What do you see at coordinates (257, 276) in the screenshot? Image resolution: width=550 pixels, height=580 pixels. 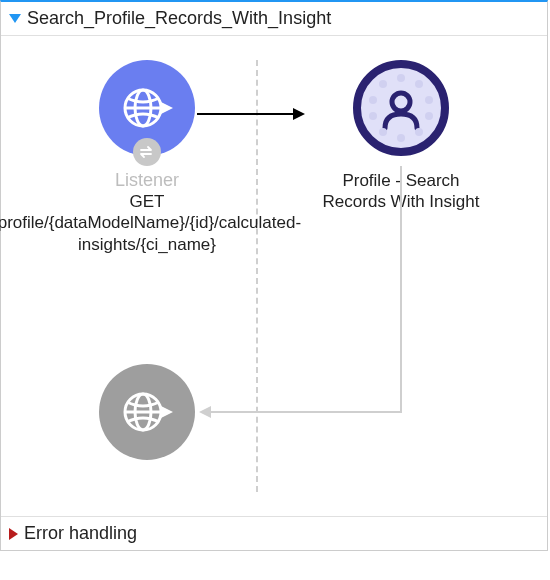 I see `scope-divider` at bounding box center [257, 276].